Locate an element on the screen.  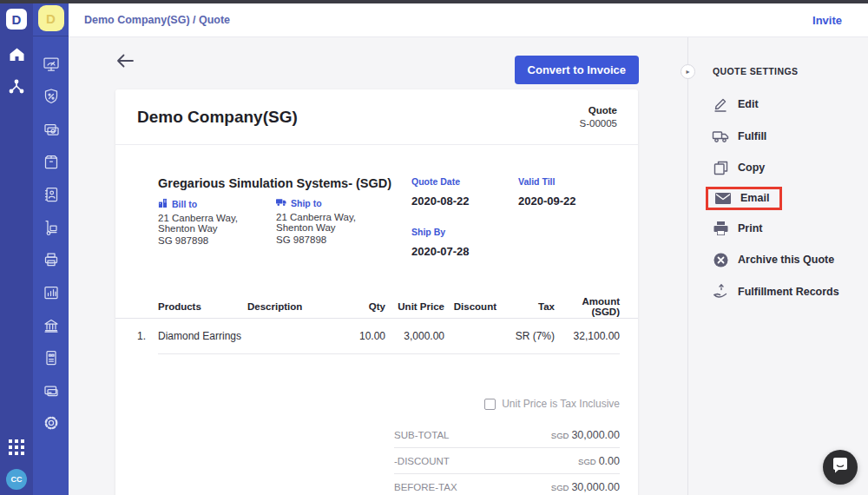
contacts-icon is located at coordinates (50, 195).